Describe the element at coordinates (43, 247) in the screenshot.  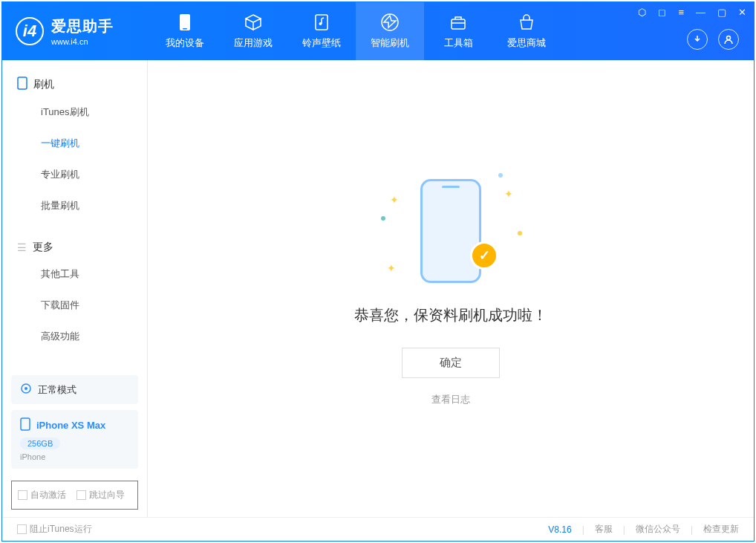
I see `section-title: 更多` at that location.